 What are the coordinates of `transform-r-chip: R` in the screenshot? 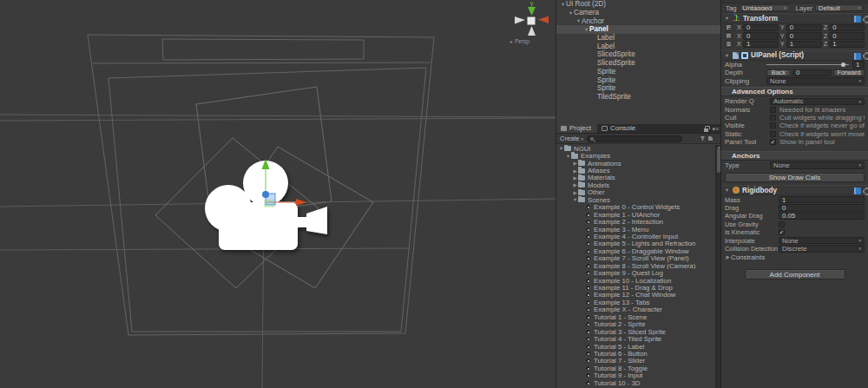 It's located at (729, 36).